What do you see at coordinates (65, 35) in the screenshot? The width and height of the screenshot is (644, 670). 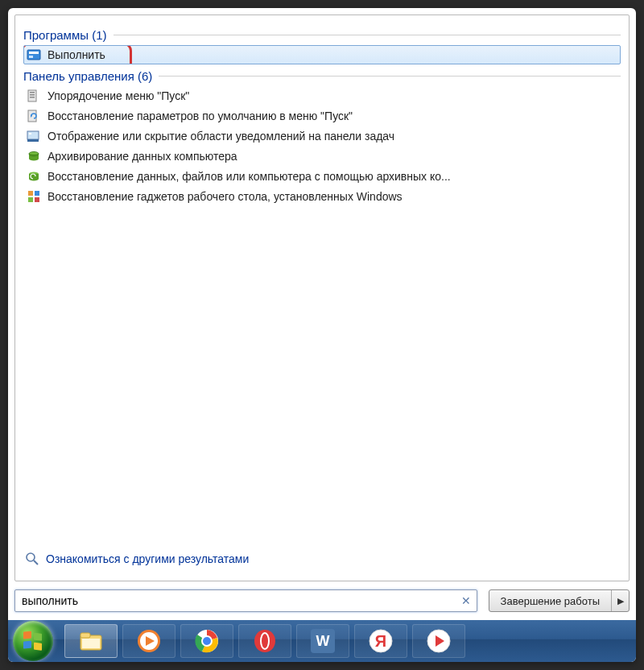 I see `section-programs-label: Программы (1)` at bounding box center [65, 35].